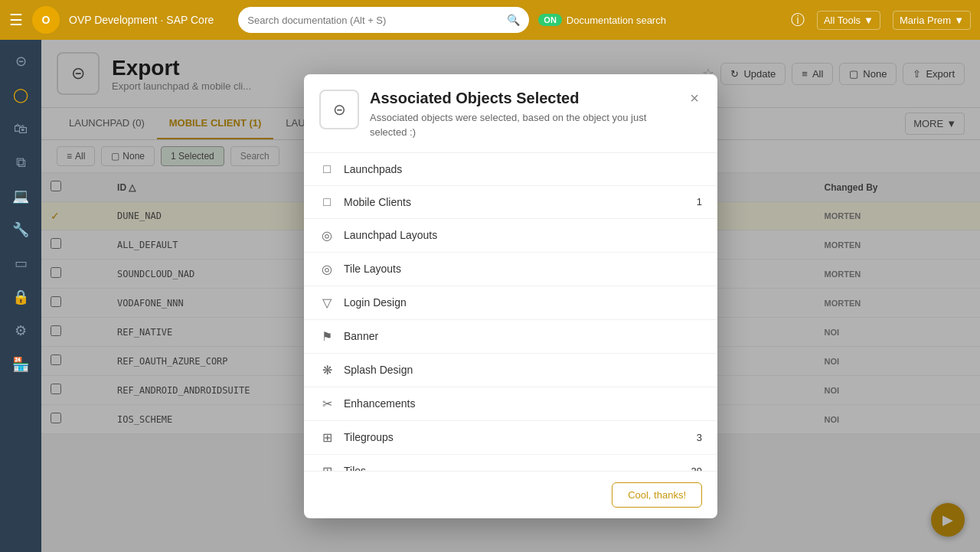 Image resolution: width=980 pixels, height=552 pixels. Describe the element at coordinates (511, 113) in the screenshot. I see `modal-header: ⊝ Associated Objects Selected Associated…` at that location.